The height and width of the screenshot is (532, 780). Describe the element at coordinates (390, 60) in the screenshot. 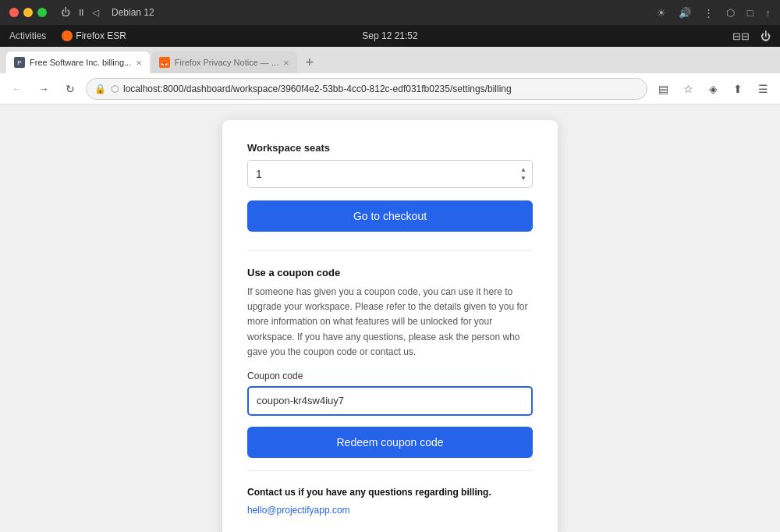

I see `tab-bar: P Free Software Inc. billing... × 🦊 Fire…` at that location.